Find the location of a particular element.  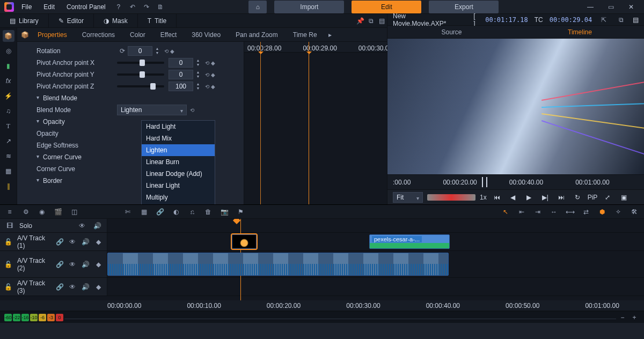

mini-marker is located at coordinates (261, 123).